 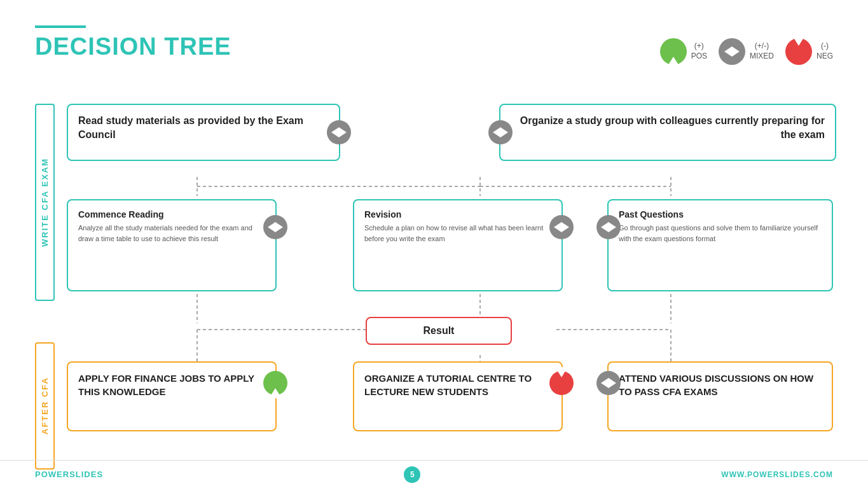 What do you see at coordinates (720, 214) in the screenshot?
I see `row2-box3-title: Past Questions` at bounding box center [720, 214].